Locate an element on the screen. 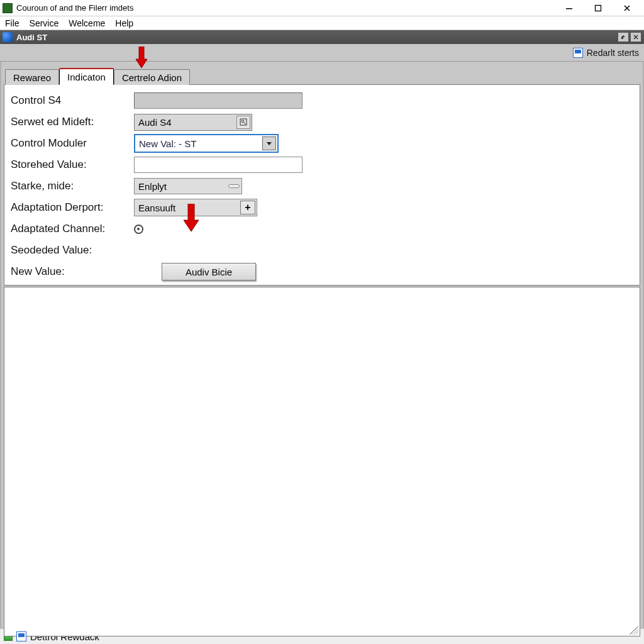  window-controls is located at coordinates (598, 8).